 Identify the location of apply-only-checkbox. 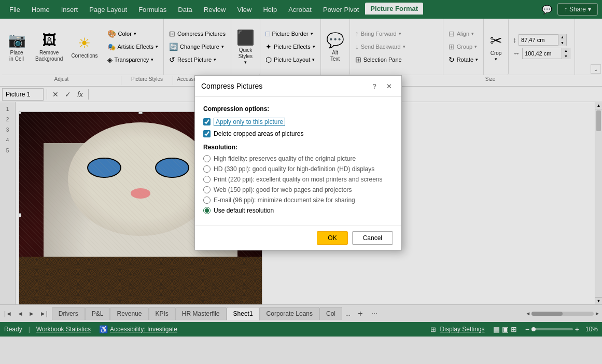
(207, 122).